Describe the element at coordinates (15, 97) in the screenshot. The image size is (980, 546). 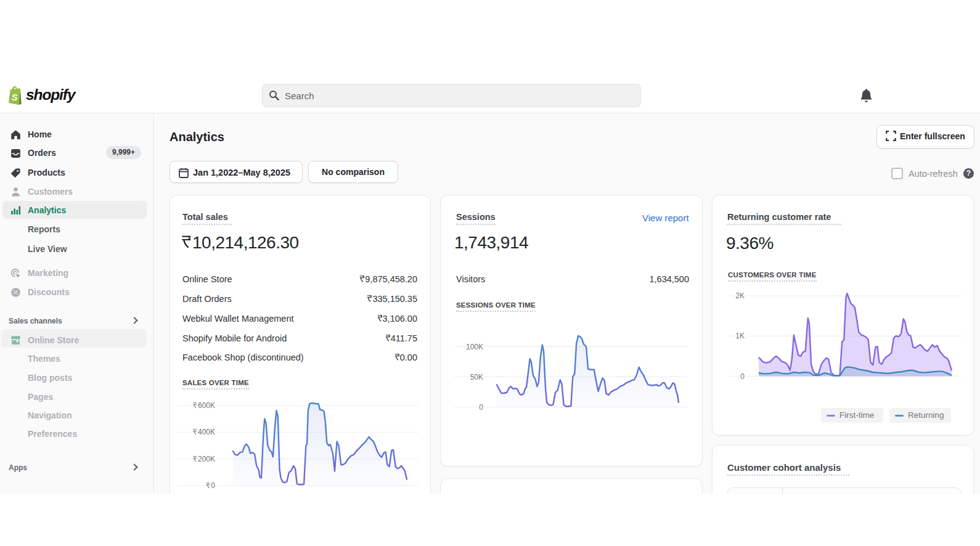
I see `svg-text: S` at that location.